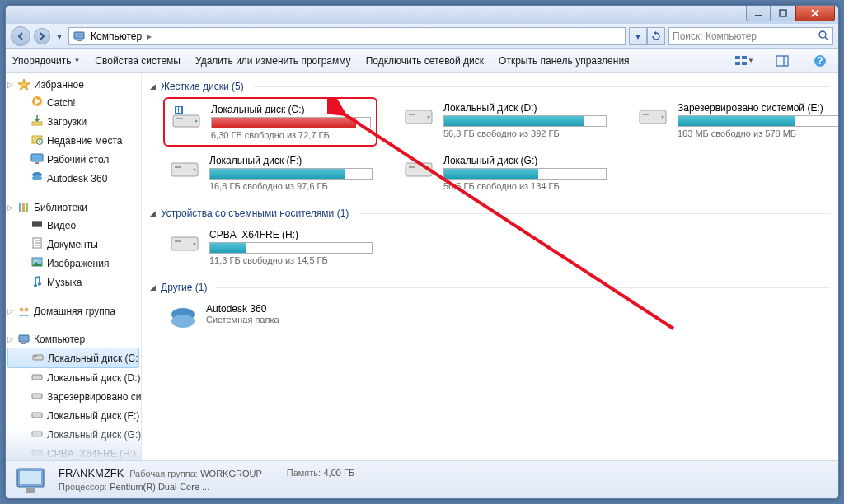  What do you see at coordinates (30, 480) in the screenshot?
I see `computer-large-icon` at bounding box center [30, 480].